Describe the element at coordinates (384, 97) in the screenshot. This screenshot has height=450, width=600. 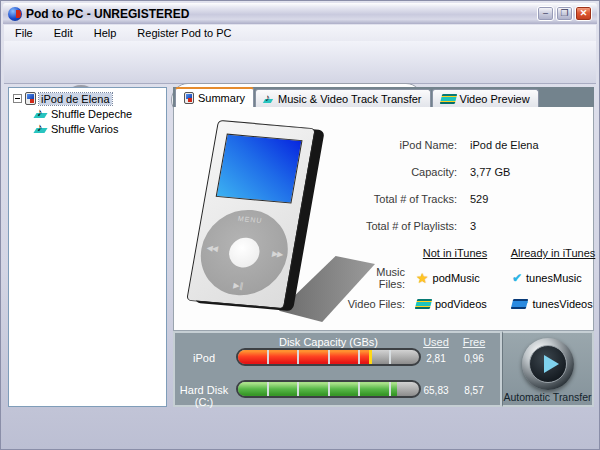
I see `tab-strip: Summary ♪ Music & Video Track Transfer V…` at that location.